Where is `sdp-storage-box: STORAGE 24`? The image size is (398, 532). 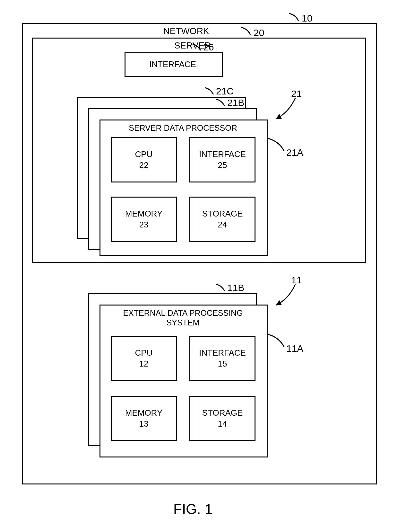
sdp-storage-box: STORAGE 24 is located at coordinates (222, 219).